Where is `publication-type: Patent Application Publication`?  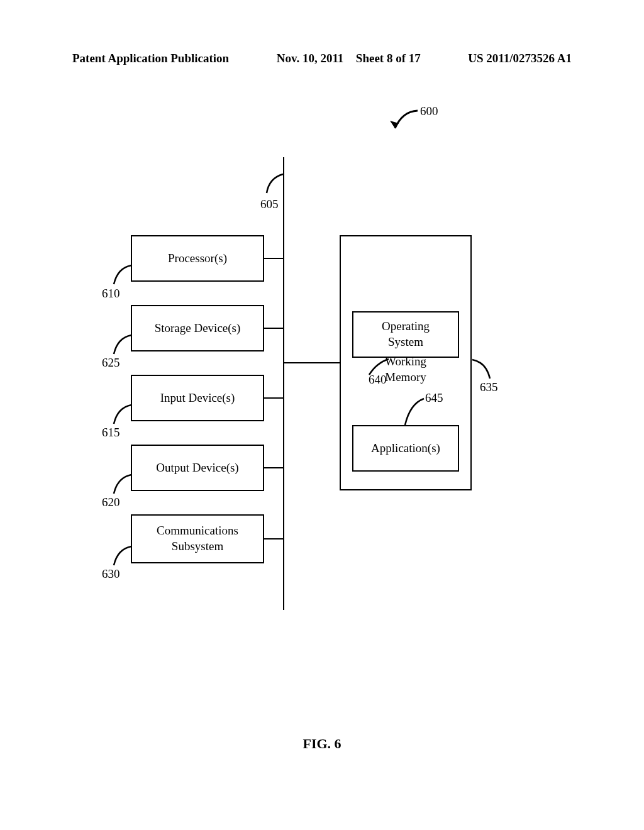
publication-type: Patent Application Publication is located at coordinates (151, 58).